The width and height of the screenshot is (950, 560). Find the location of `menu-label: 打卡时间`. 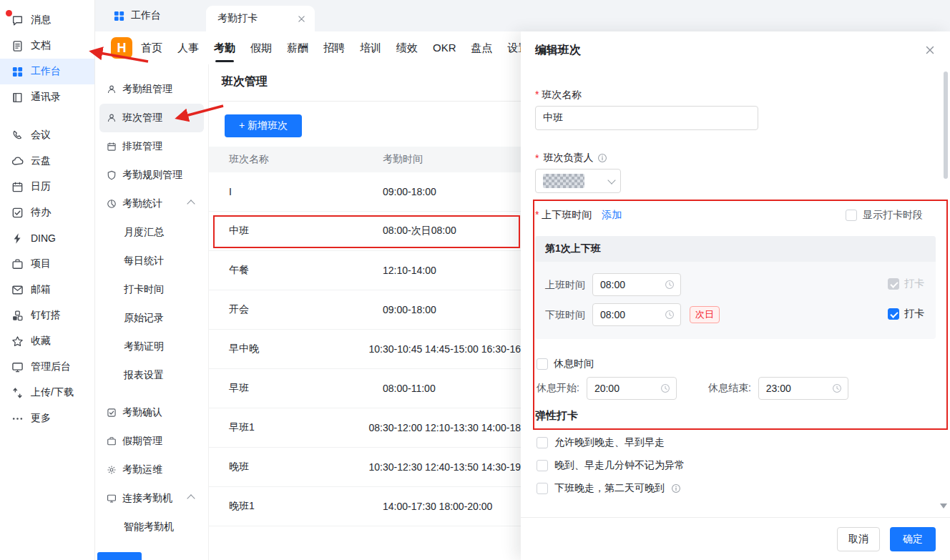

menu-label: 打卡时间 is located at coordinates (144, 290).